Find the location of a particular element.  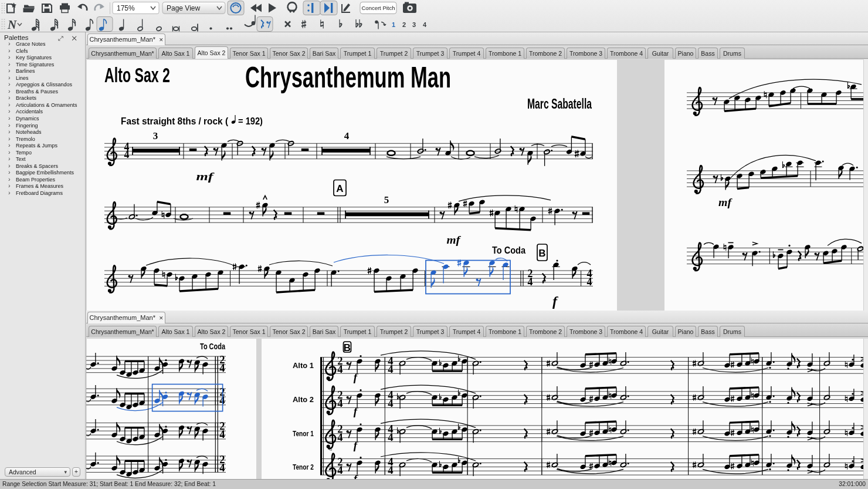

svg-text: f is located at coordinates (555, 301).